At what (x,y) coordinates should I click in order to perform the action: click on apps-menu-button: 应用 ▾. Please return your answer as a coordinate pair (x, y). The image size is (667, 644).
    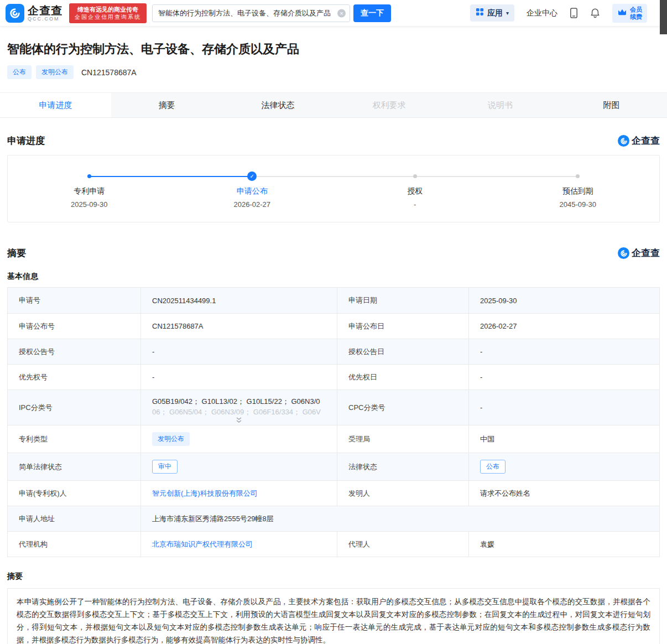
    Looking at the image, I should click on (492, 13).